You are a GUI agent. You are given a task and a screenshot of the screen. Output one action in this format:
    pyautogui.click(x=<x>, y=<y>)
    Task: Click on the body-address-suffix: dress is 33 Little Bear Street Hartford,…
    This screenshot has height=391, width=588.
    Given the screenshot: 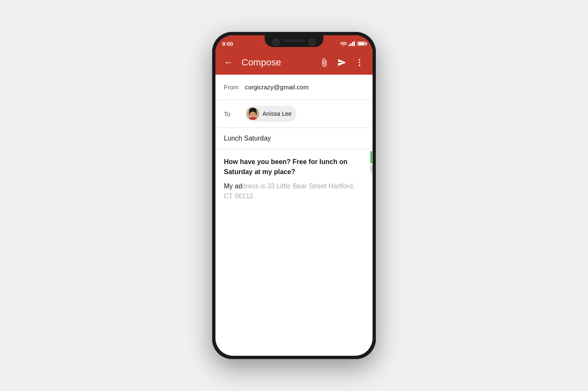 What is the action you would take?
    pyautogui.click(x=289, y=191)
    